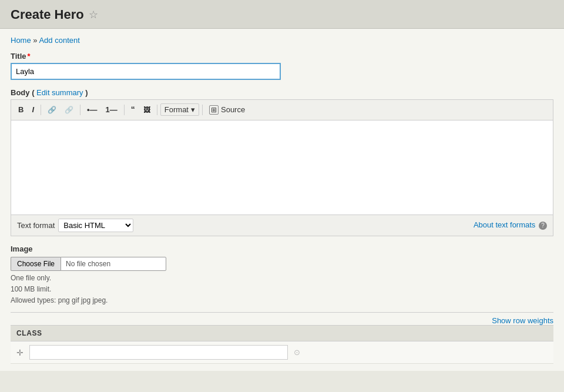 This screenshot has height=392, width=564. What do you see at coordinates (297, 353) in the screenshot?
I see `target-icon: ⊙` at bounding box center [297, 353].